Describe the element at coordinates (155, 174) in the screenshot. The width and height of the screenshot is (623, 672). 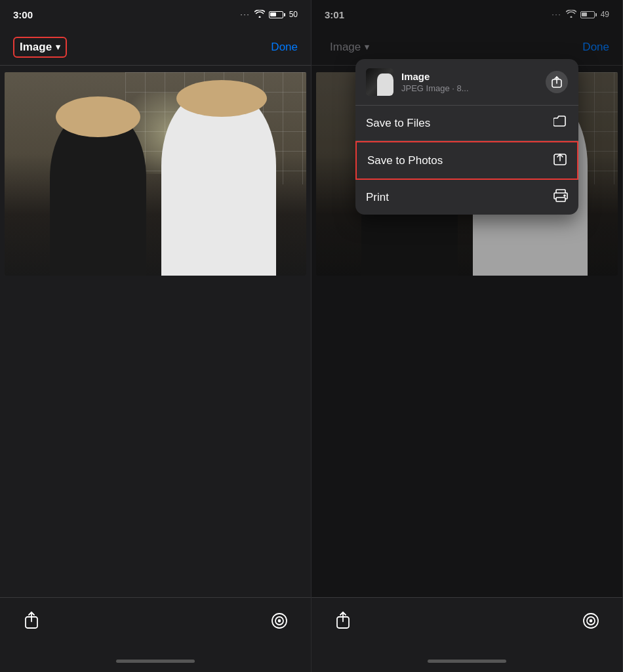
I see `left-photo` at that location.